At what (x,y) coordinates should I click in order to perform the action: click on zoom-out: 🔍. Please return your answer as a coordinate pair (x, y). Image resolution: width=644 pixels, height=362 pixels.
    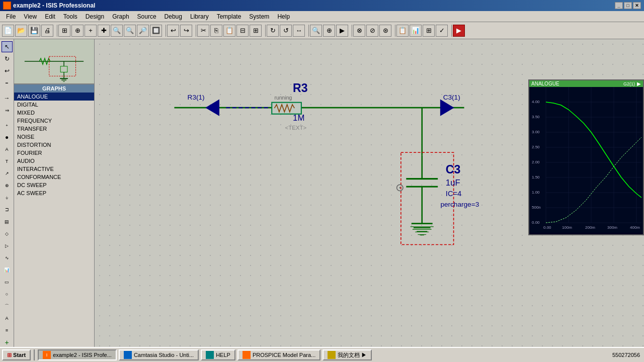
    Looking at the image, I should click on (130, 31).